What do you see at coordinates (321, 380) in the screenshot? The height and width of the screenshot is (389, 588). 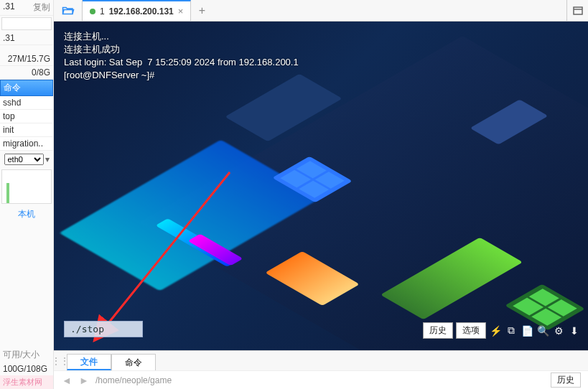 I see `path-bar: ◄ ► /home/neople/game 历史` at bounding box center [321, 380].